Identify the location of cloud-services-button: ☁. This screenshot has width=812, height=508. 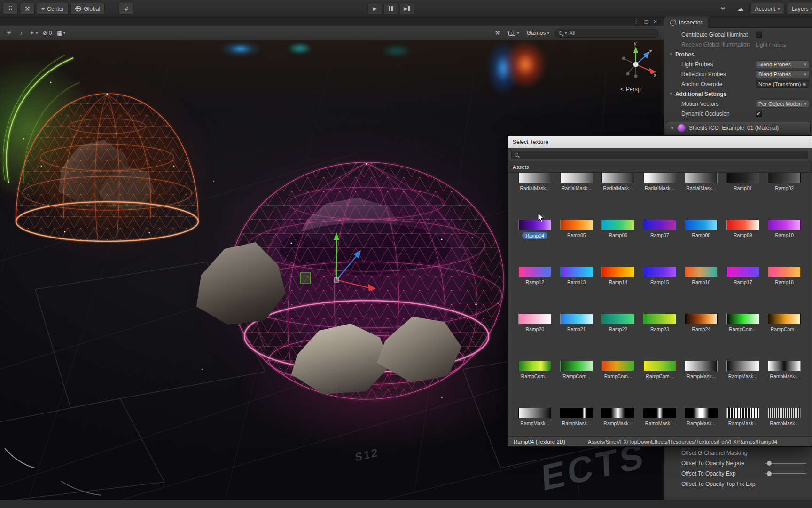
(741, 8).